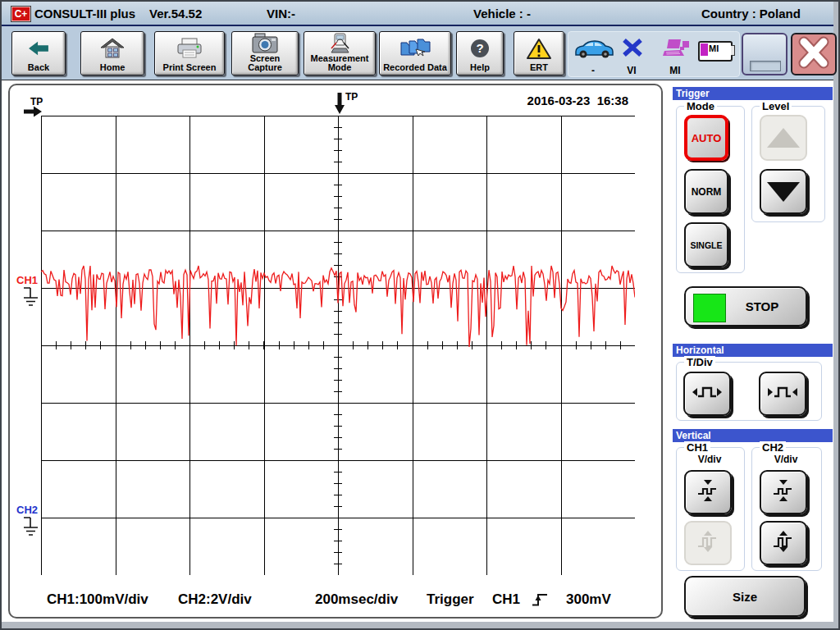  What do you see at coordinates (480, 48) in the screenshot?
I see `help-icon: ?` at bounding box center [480, 48].